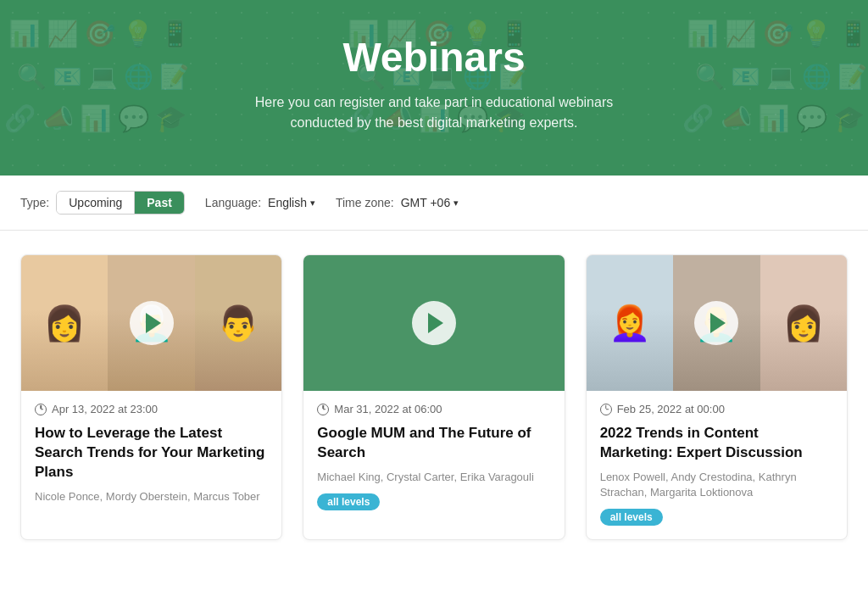 The width and height of the screenshot is (868, 613). Describe the element at coordinates (103, 203) in the screenshot. I see `type-filter: Type: Upcoming Past` at that location.